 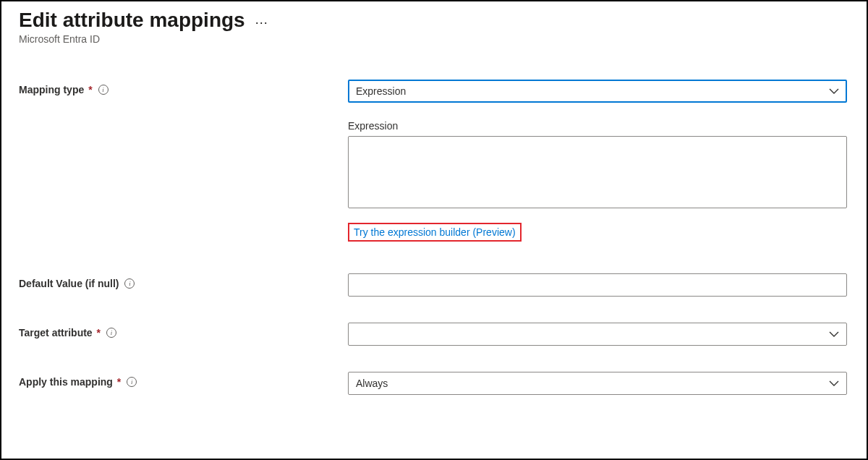 What do you see at coordinates (51, 90) in the screenshot?
I see `mapping-type-label-text: Mapping type` at bounding box center [51, 90].